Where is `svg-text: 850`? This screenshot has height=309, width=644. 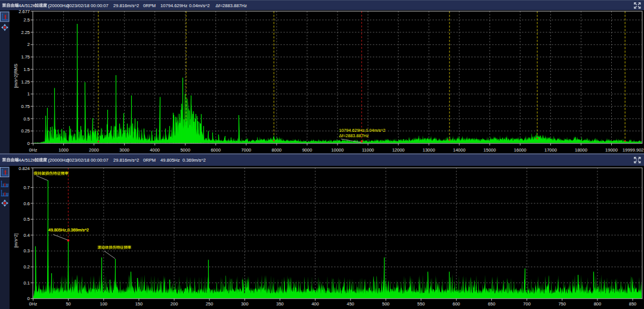 svg-text: 850 is located at coordinates (633, 304).